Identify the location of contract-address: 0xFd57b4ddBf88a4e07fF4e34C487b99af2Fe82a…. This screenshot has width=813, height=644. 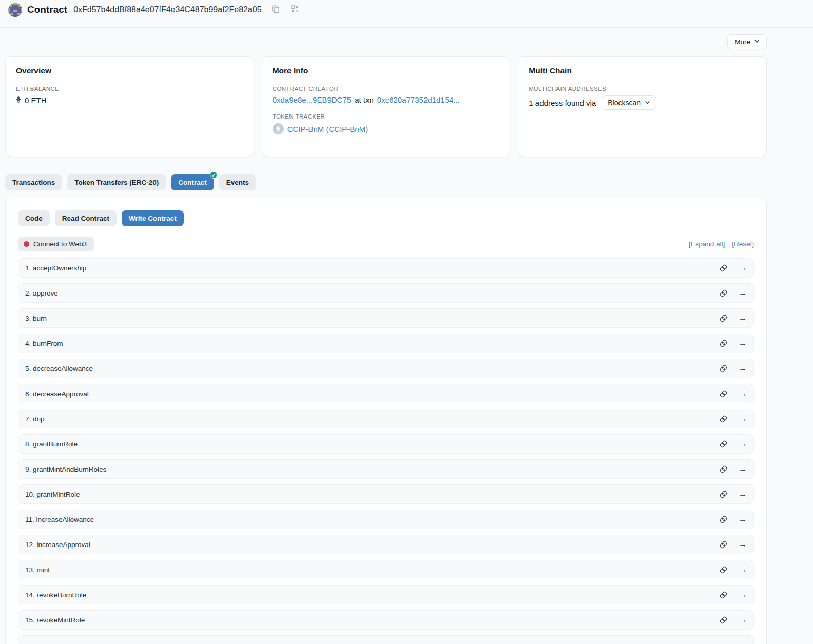
(167, 10).